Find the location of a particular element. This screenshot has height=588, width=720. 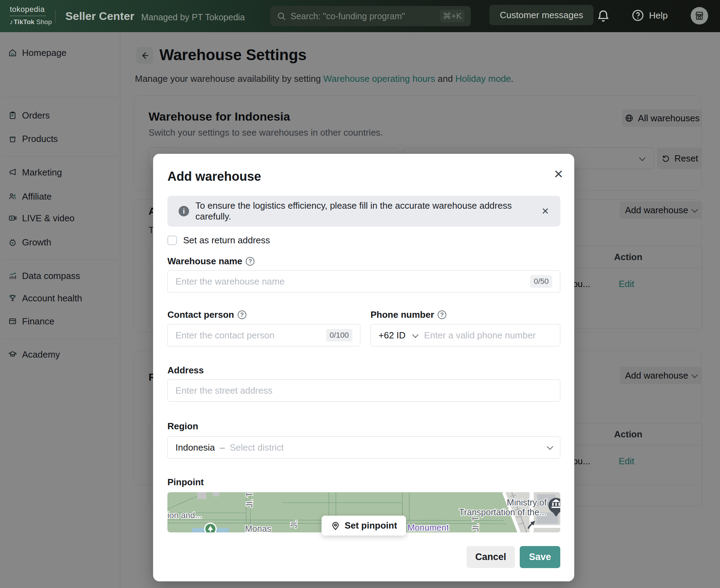

svg-text: Monas is located at coordinates (258, 528).